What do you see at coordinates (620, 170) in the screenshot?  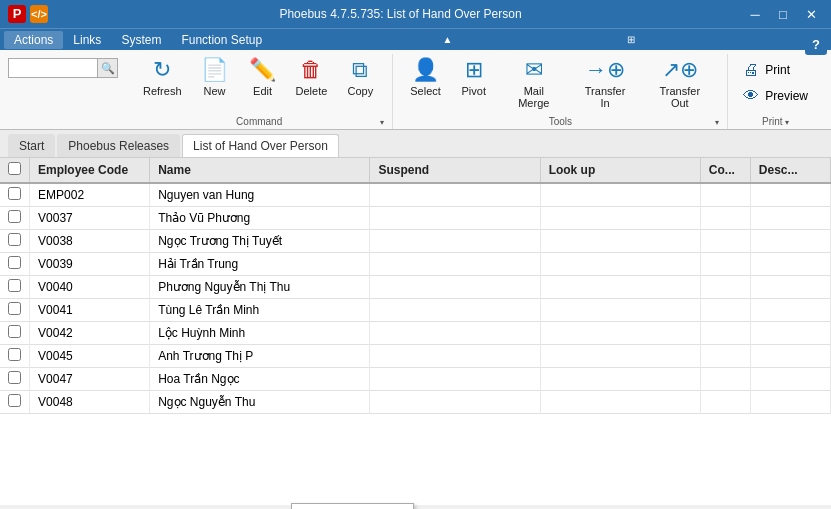 I see `header-lookup: Look up` at bounding box center [620, 170].